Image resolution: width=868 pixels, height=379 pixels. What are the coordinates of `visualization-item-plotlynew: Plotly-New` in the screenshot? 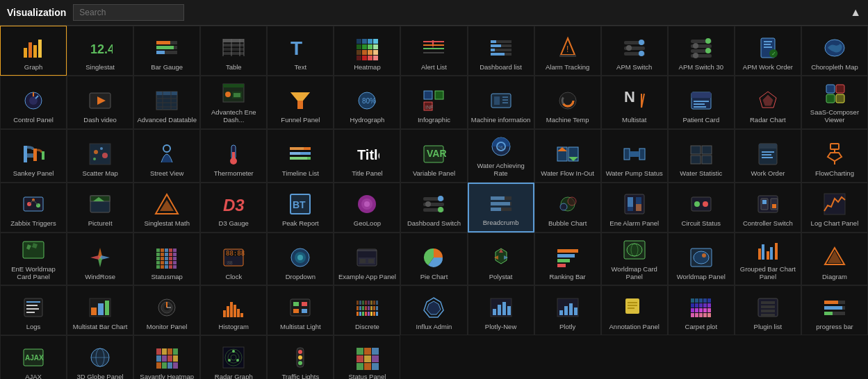 It's located at (501, 310).